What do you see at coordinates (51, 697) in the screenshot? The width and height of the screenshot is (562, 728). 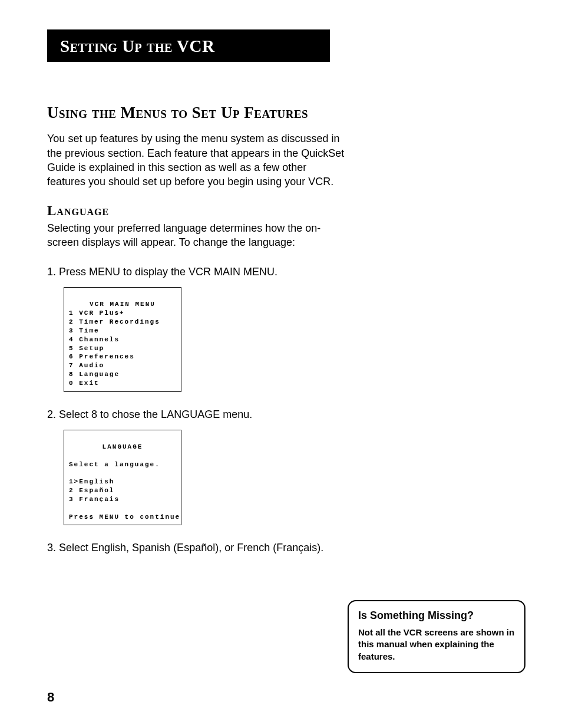 I see `page-number: 8` at bounding box center [51, 697].